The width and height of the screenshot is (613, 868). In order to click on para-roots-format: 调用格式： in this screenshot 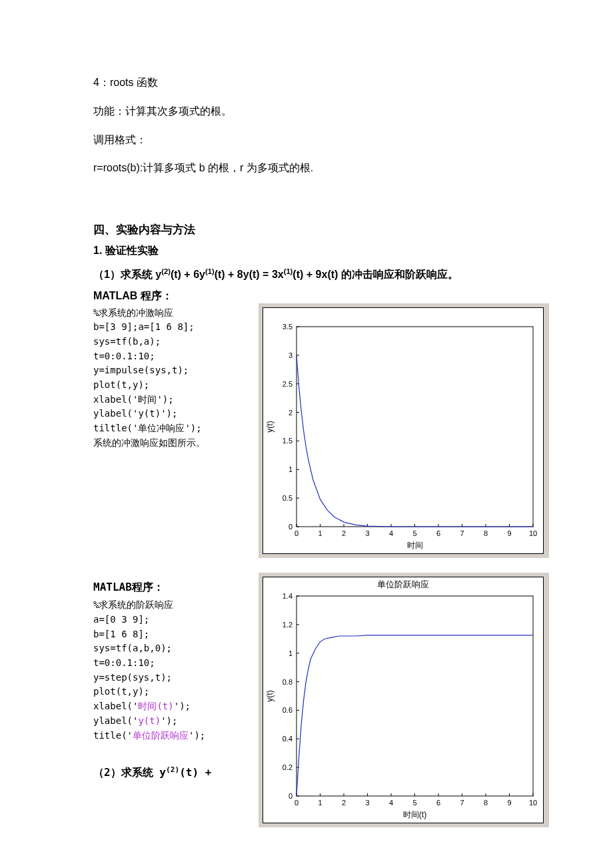, I will do `click(310, 140)`.